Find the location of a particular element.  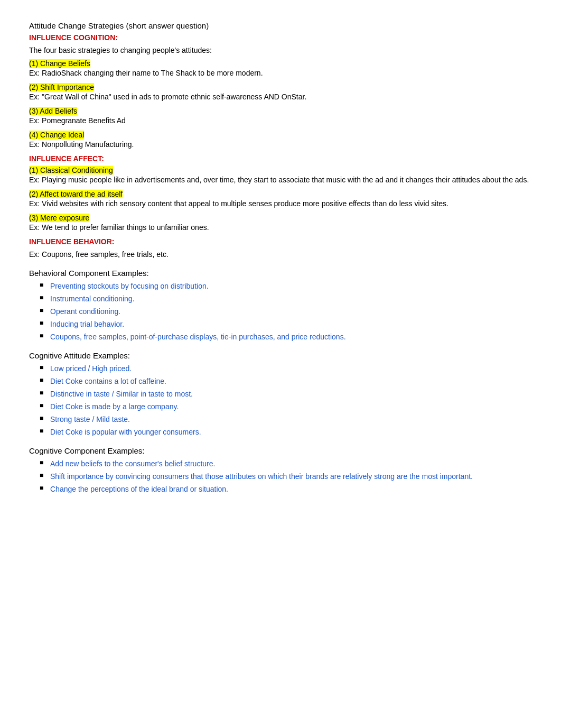

intro-text: The four basic strategies to changing pe… is located at coordinates (120, 50).